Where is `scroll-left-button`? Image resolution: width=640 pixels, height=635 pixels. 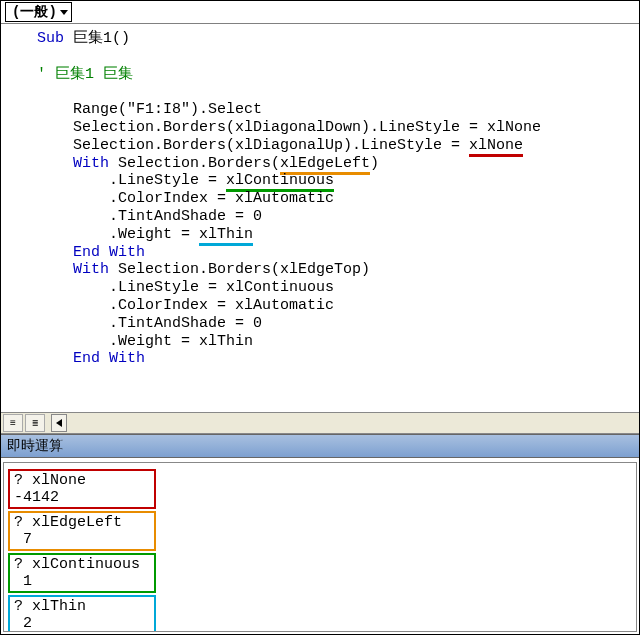 scroll-left-button is located at coordinates (59, 423).